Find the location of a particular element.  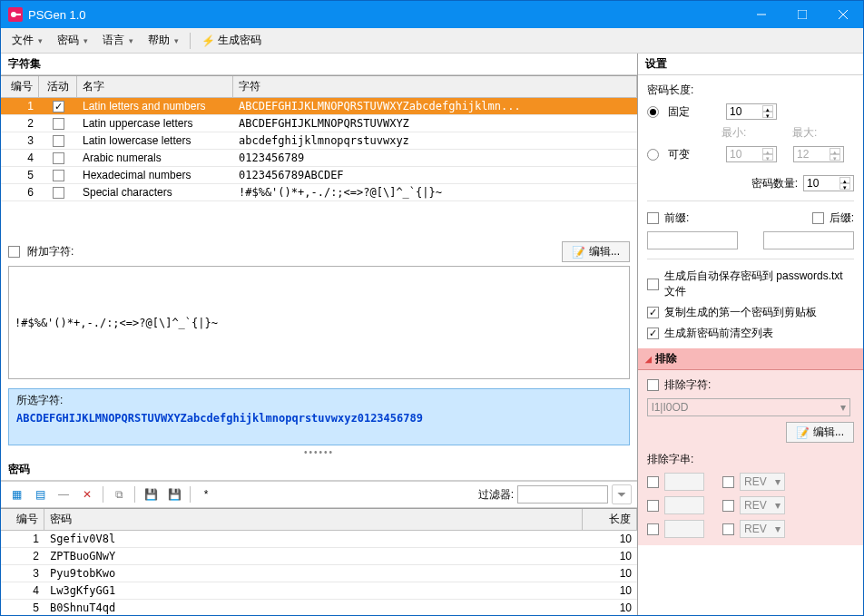

generate-button: ⚡生成密码 is located at coordinates (231, 40).